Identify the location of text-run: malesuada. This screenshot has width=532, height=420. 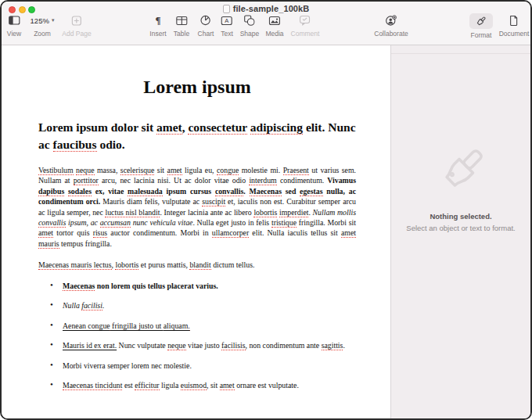
(146, 192).